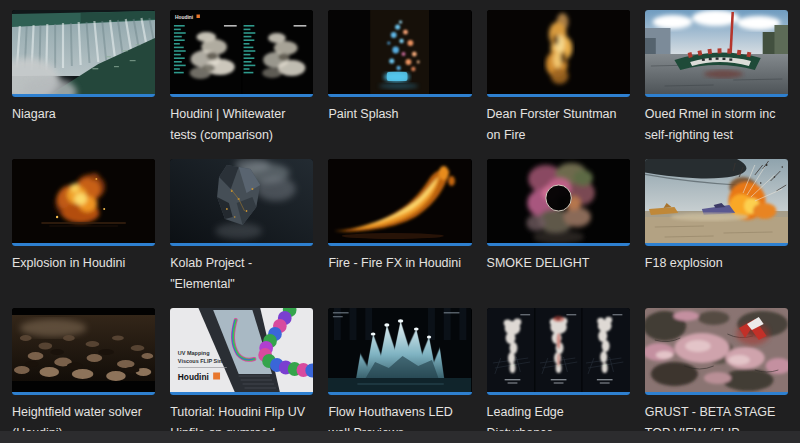 The image size is (800, 443). I want to click on whitewater-comparison-art: Houdini, so click(242, 52).